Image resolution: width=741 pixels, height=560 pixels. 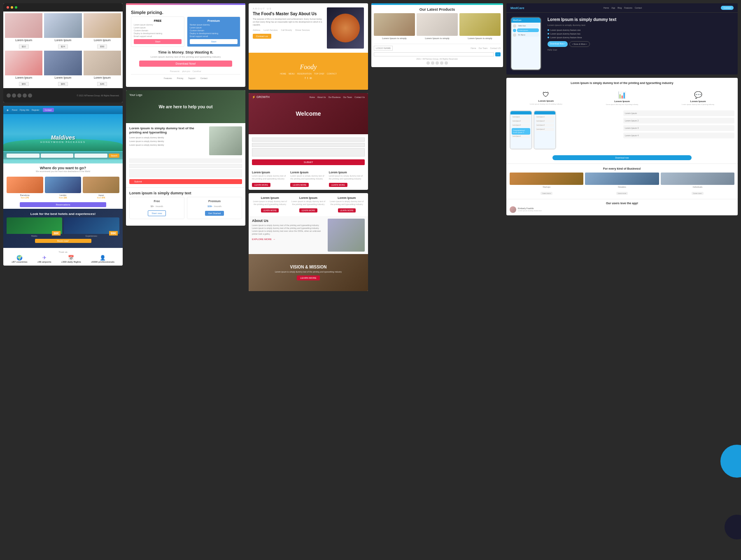 What do you see at coordinates (606, 8) in the screenshot?
I see `mc-nav-home: Home` at bounding box center [606, 8].